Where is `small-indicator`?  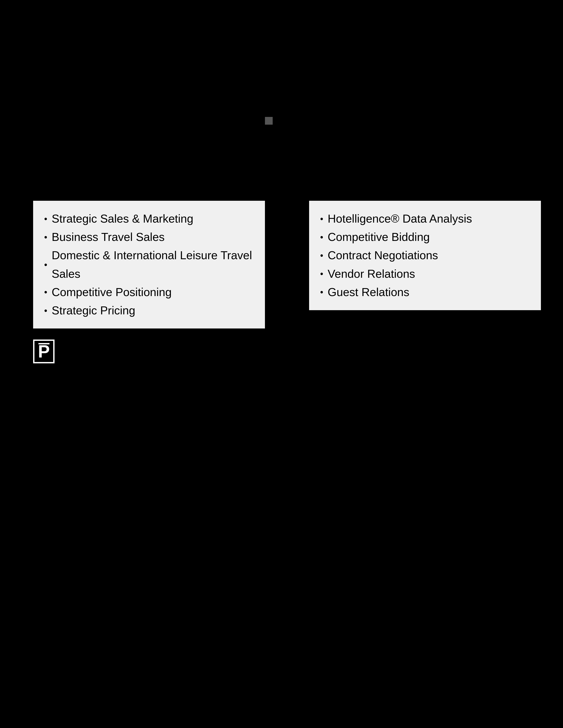 small-indicator is located at coordinates (269, 121).